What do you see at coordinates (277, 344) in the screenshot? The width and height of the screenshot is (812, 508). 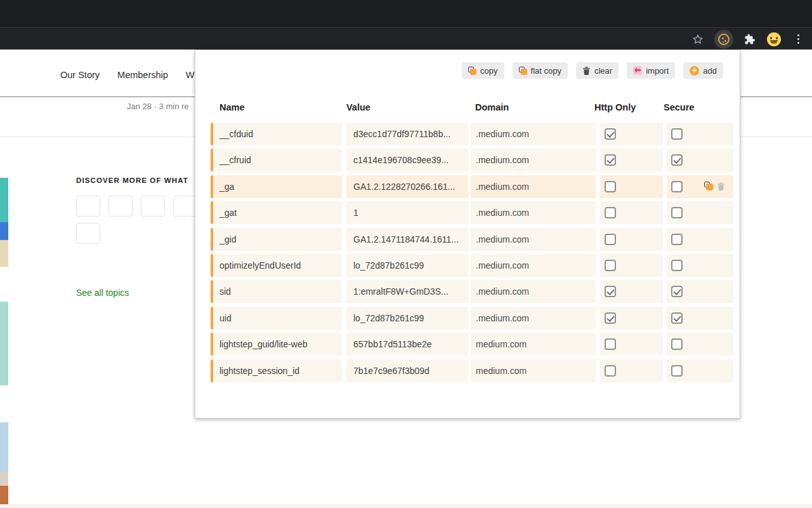 I see `cookie-name-cell: lightstep_guid/lite-web` at bounding box center [277, 344].